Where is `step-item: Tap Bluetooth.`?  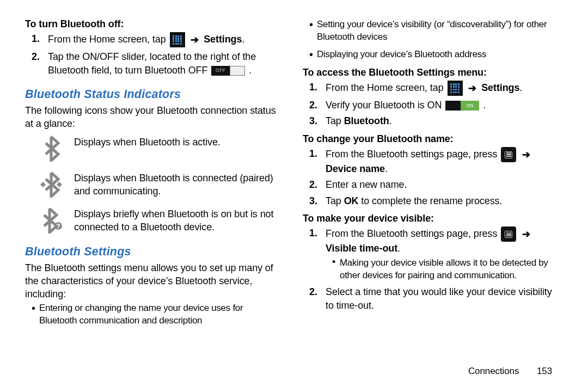 step-item: Tap Bluetooth. is located at coordinates (443, 121).